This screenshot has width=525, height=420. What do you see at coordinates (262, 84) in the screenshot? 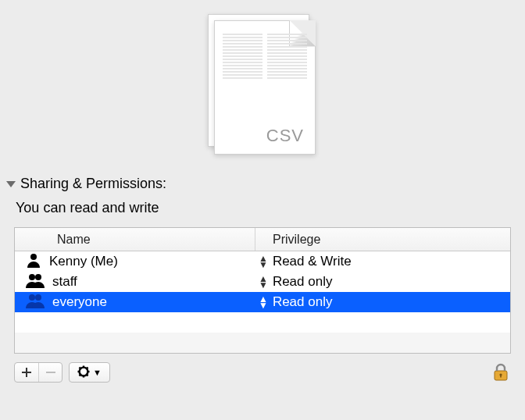
I see `document-icon: CSV` at bounding box center [262, 84].